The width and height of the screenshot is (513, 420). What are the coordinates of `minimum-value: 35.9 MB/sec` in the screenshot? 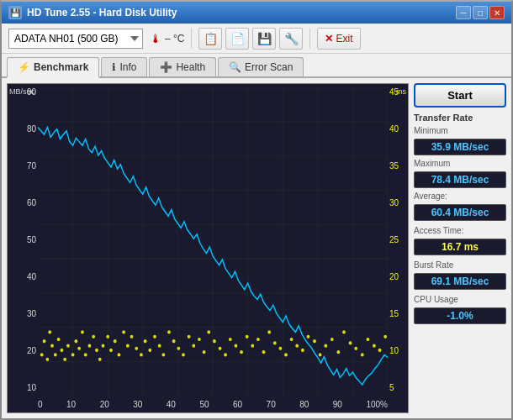 It's located at (460, 147).